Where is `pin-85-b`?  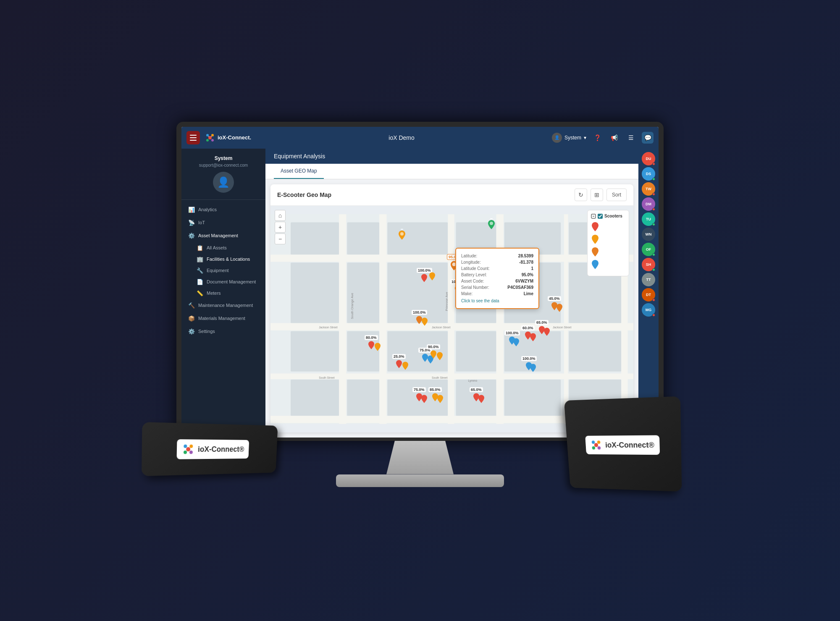 pin-85-b is located at coordinates (440, 399).